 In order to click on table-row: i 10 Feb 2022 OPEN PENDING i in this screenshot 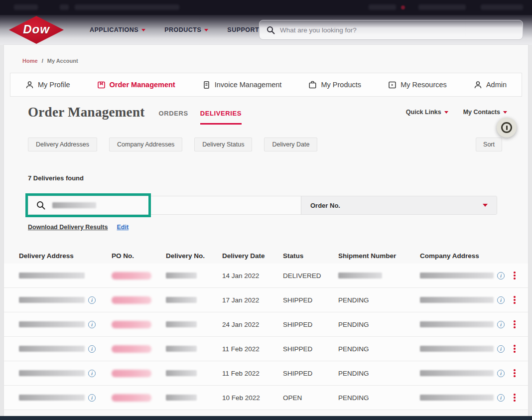, I will do `click(266, 398)`.